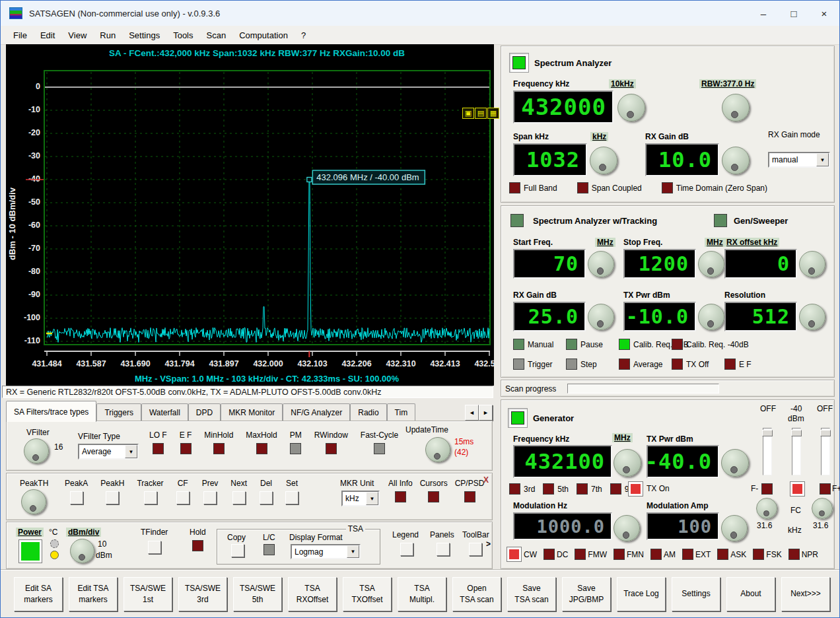 The width and height of the screenshot is (840, 618). What do you see at coordinates (631, 108) in the screenshot?
I see `sa-frequency-knob` at bounding box center [631, 108].